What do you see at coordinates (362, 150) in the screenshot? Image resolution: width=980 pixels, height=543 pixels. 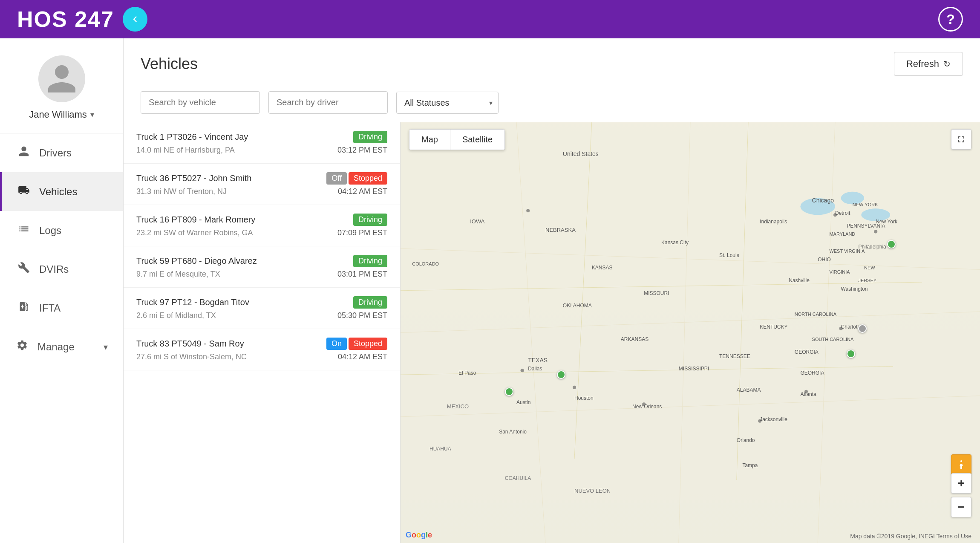 I see `vehicle-time: 03:12 PM EST` at bounding box center [362, 150].